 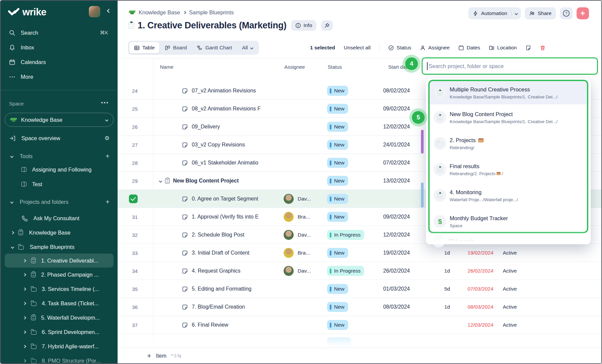 I want to click on result-monthly-budget-tracker: $ Monthly Budget Tracker Space, so click(x=508, y=221).